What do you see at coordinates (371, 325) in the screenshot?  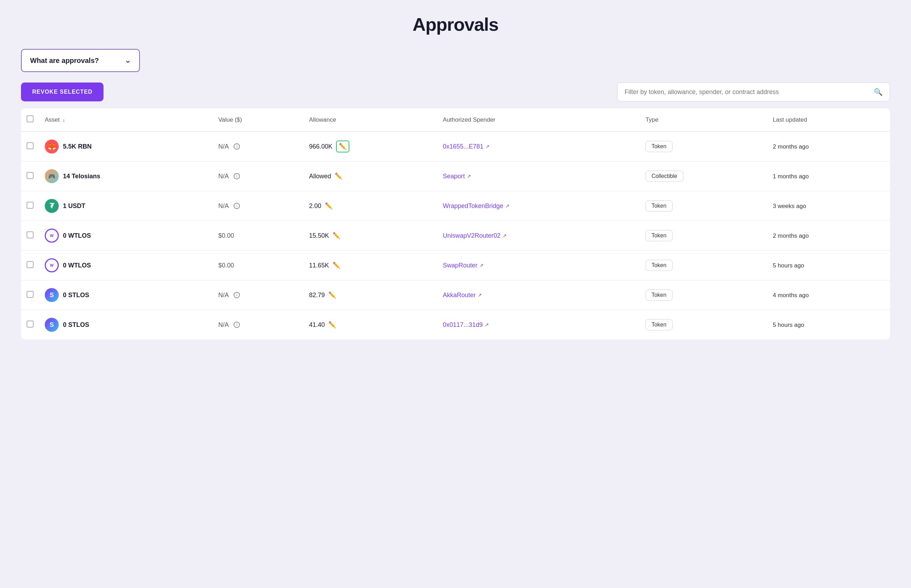 I see `allowance-cell: 41.40 ✏️` at bounding box center [371, 325].